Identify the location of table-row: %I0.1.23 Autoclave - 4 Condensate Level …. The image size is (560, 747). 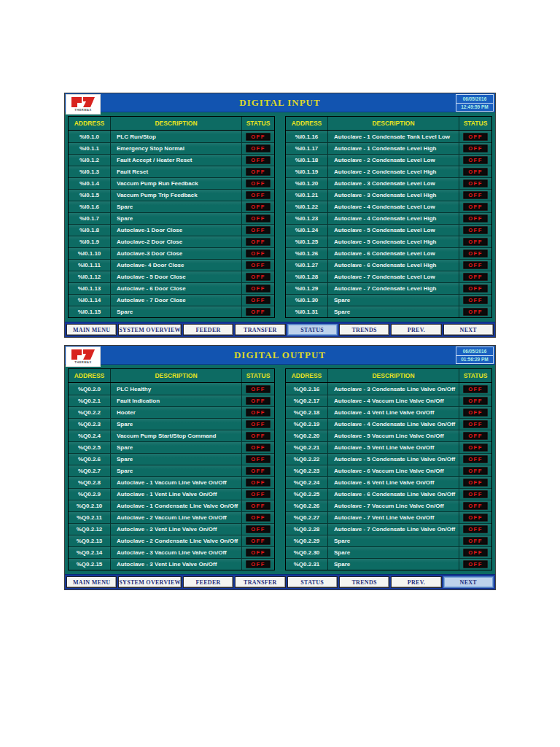
(389, 218).